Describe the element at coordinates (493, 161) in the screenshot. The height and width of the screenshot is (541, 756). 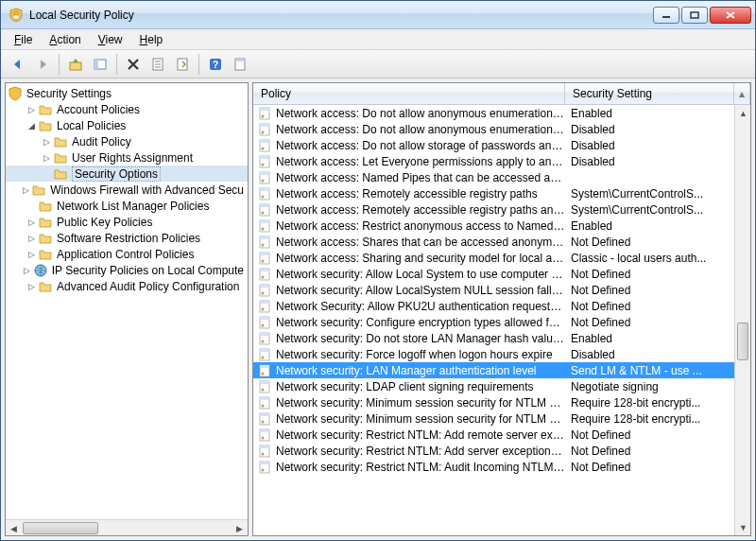
I see `policy-row: Network access: Let Everyone permissions…` at that location.